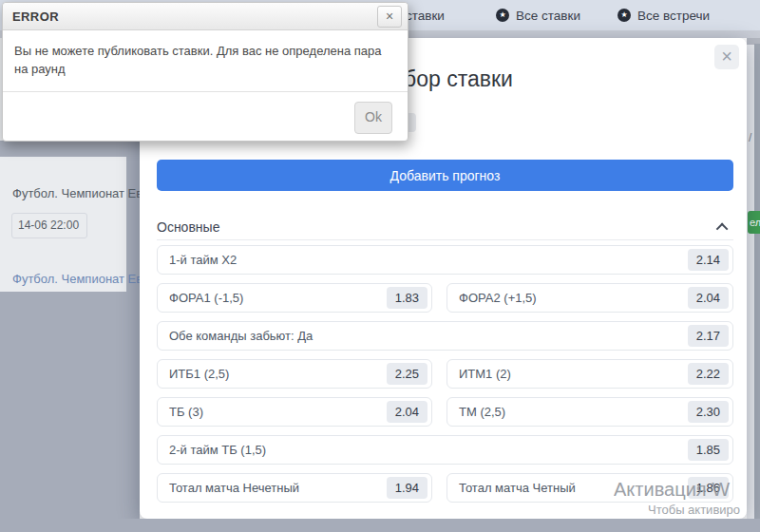 The image size is (760, 532). What do you see at coordinates (49, 226) in the screenshot?
I see `match-datetime-cell: 14-06 22:00` at bounding box center [49, 226].